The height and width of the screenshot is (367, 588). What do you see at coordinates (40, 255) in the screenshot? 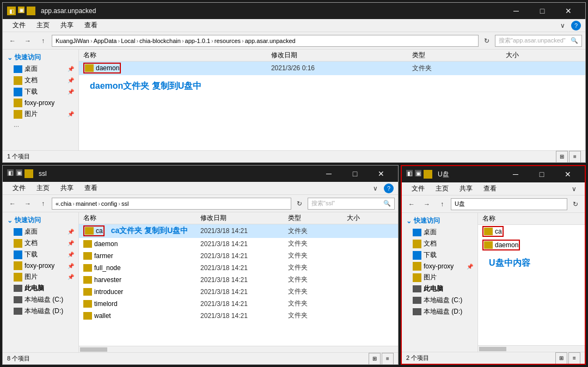
I see `sidebar-dl-bl: 下载 📌` at bounding box center [40, 255].